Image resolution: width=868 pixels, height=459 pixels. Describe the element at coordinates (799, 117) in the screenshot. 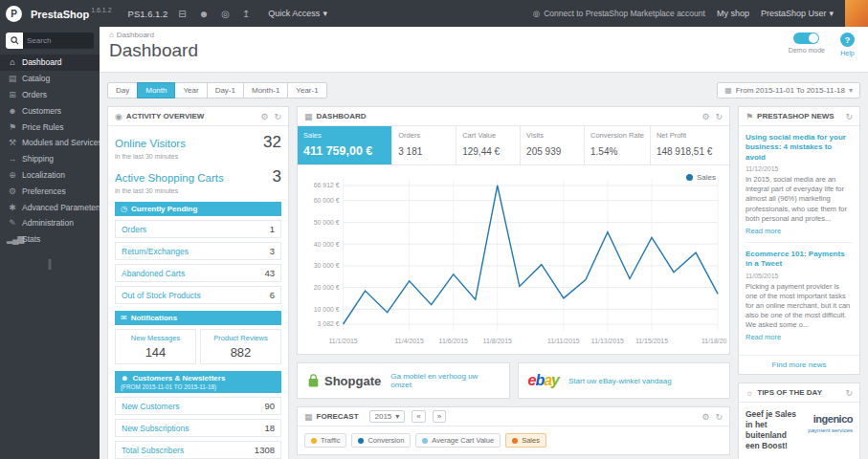

I see `news-panel-heading: ⚑ PRESTASHOP NEWS ↻` at that location.